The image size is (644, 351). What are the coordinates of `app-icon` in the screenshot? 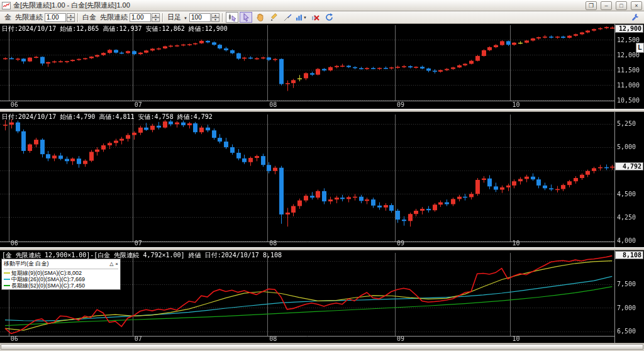 It's located at (6, 6).